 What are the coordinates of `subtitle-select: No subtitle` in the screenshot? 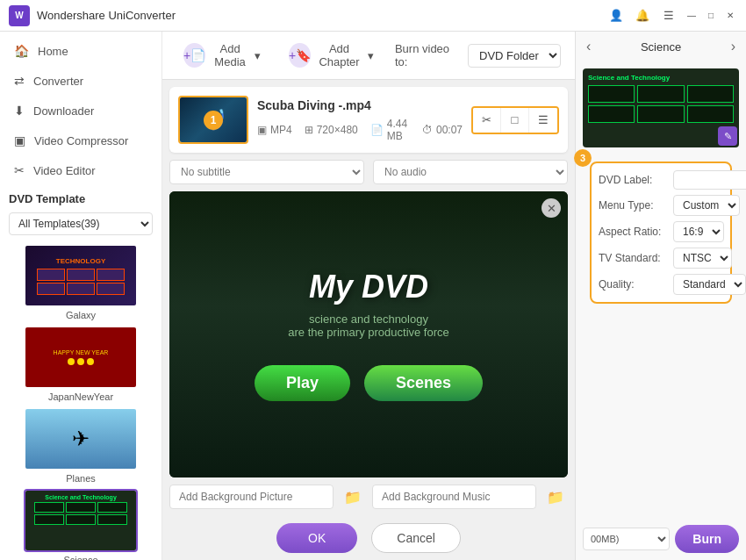 It's located at (267, 172).